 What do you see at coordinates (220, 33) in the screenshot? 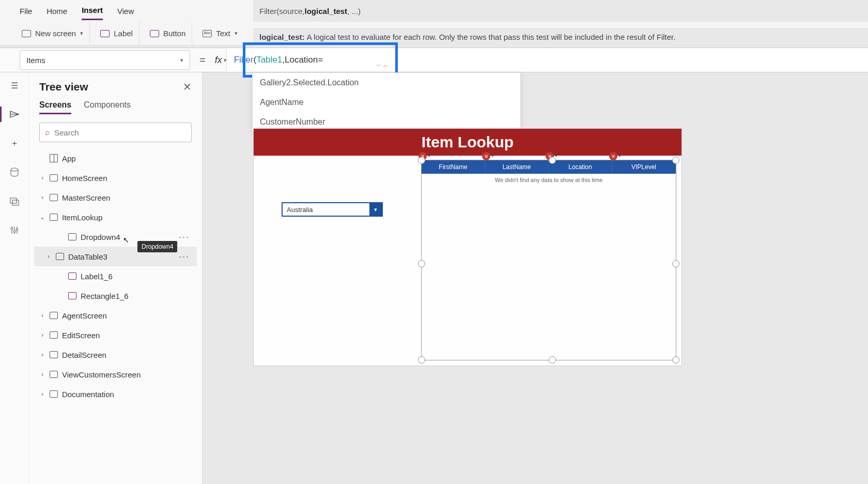
I see `insert-text-button: Abc Text ▾` at bounding box center [220, 33].